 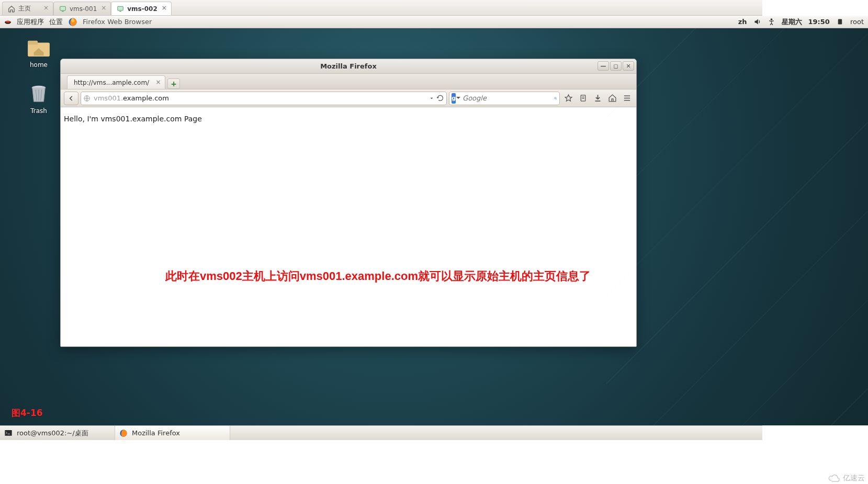 What do you see at coordinates (743, 22) in the screenshot?
I see `input-method-indicator: zh` at bounding box center [743, 22].